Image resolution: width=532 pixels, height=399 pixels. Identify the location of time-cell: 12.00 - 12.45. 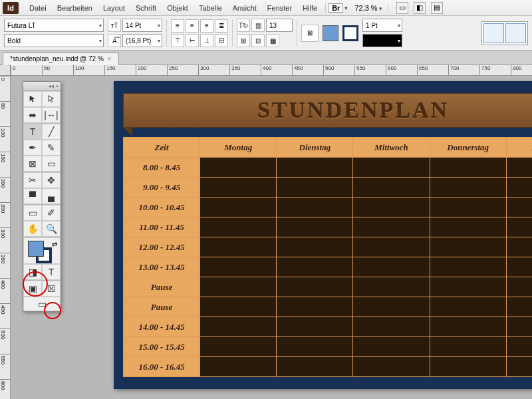
(162, 247).